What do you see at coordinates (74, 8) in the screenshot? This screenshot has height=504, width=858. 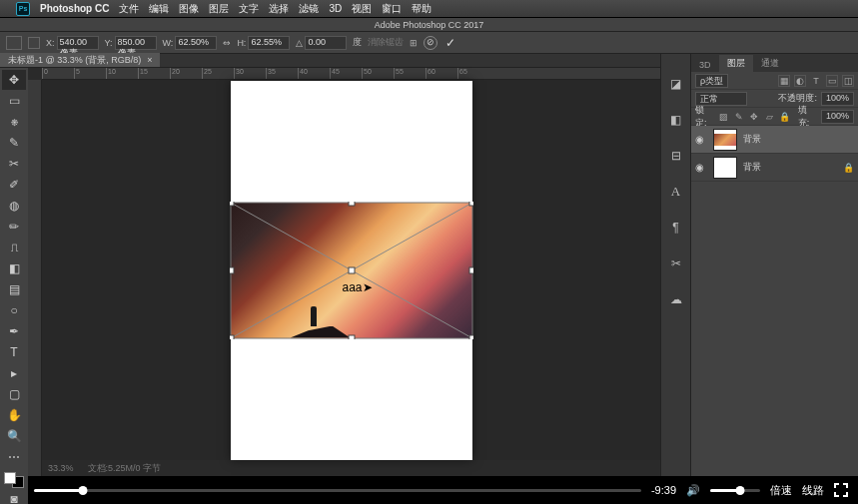 I see `menu-app: Photoshop CC` at bounding box center [74, 8].